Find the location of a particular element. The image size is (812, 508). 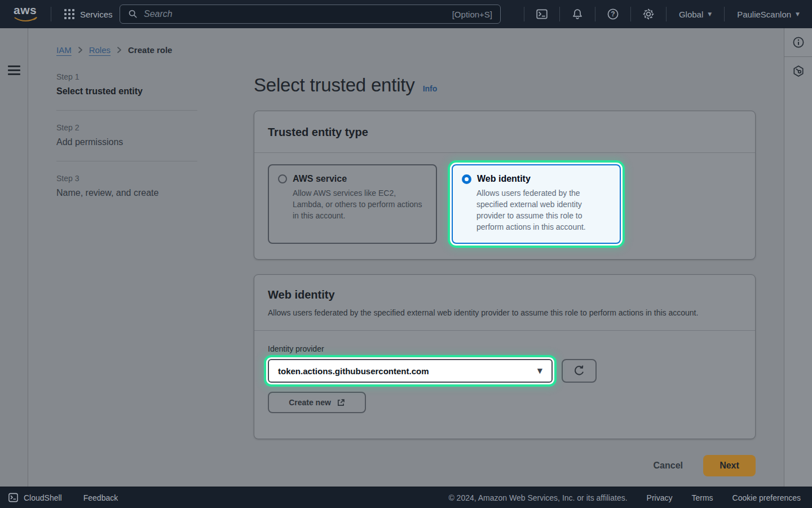

info-link: Info is located at coordinates (430, 89).